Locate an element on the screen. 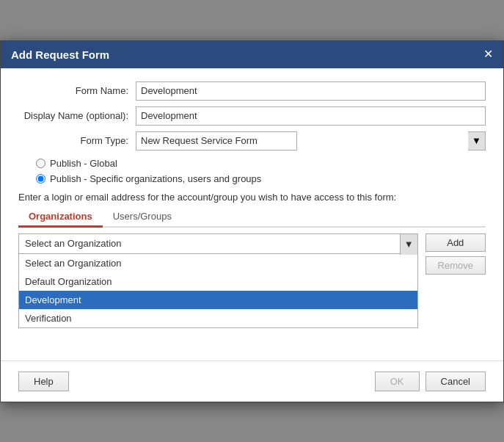 This screenshot has width=504, height=442. publish-global-label: Publish - Global is located at coordinates (84, 163).